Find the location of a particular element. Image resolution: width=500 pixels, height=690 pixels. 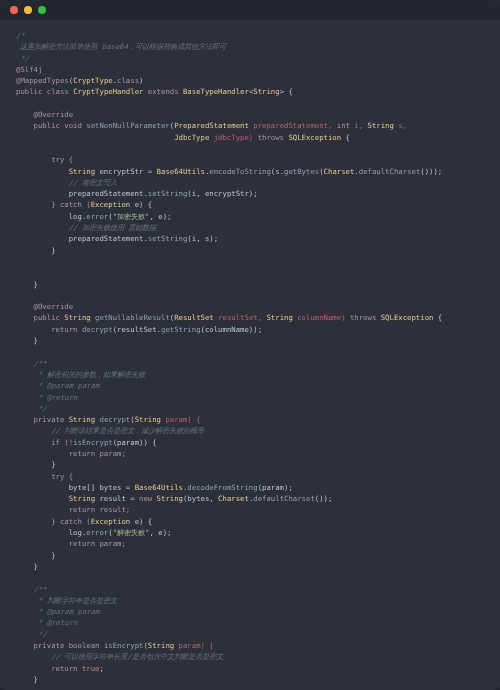

comment: */ is located at coordinates (22, 58).